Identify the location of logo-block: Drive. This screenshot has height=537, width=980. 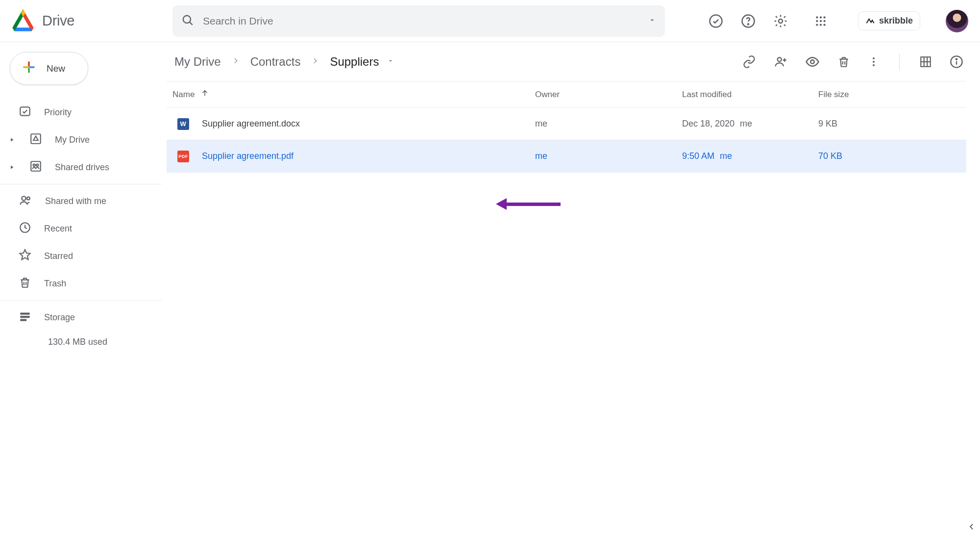
(92, 21).